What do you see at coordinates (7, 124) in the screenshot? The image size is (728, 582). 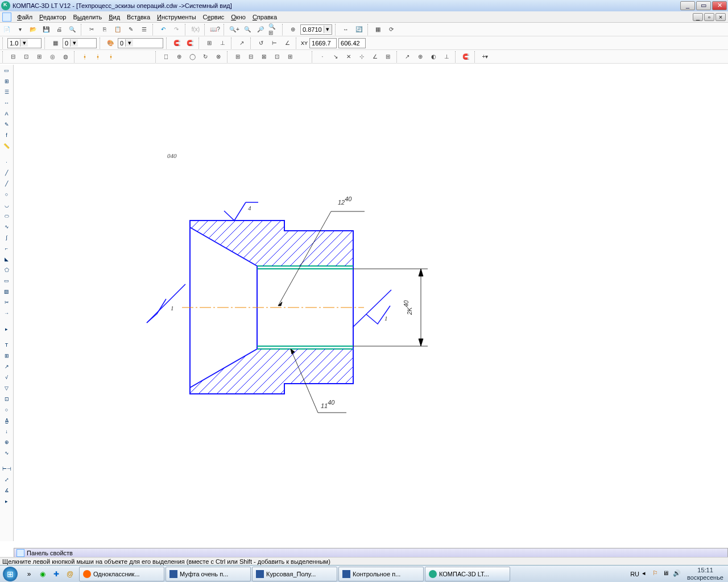 I see `lt-edit: ✎` at bounding box center [7, 124].